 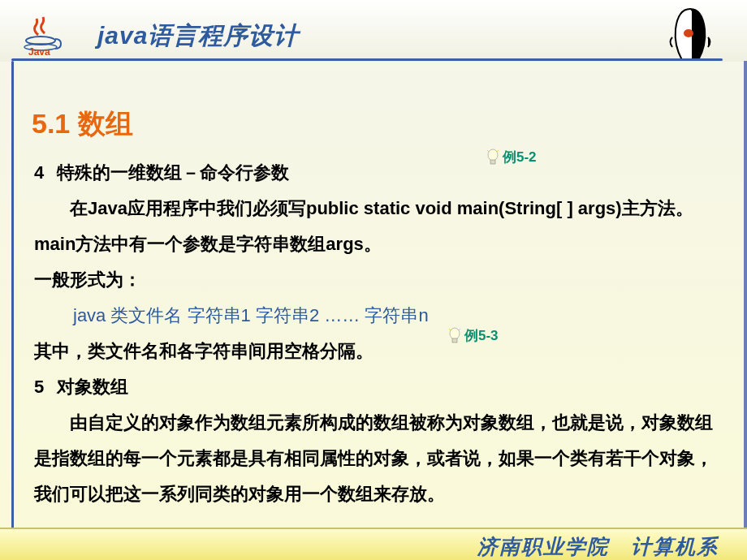 What do you see at coordinates (378, 280) in the screenshot?
I see `body-line: 一般形式为：` at bounding box center [378, 280].